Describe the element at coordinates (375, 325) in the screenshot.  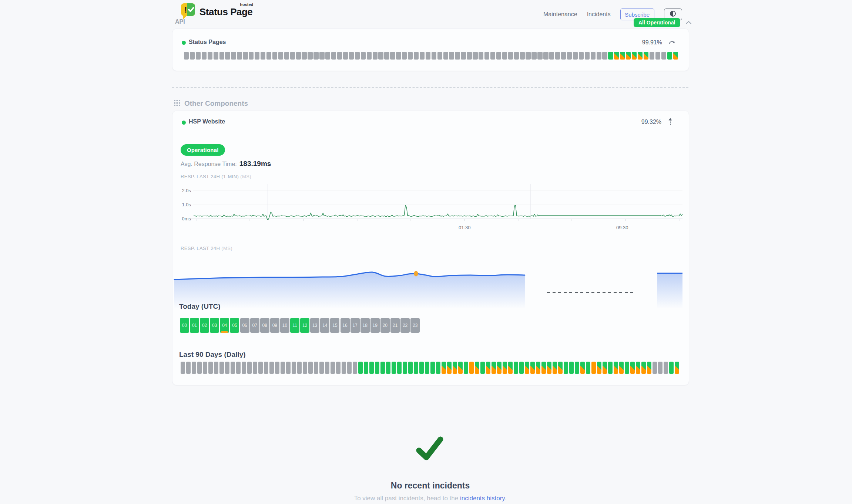
I see `hour-cell: 19` at that location.